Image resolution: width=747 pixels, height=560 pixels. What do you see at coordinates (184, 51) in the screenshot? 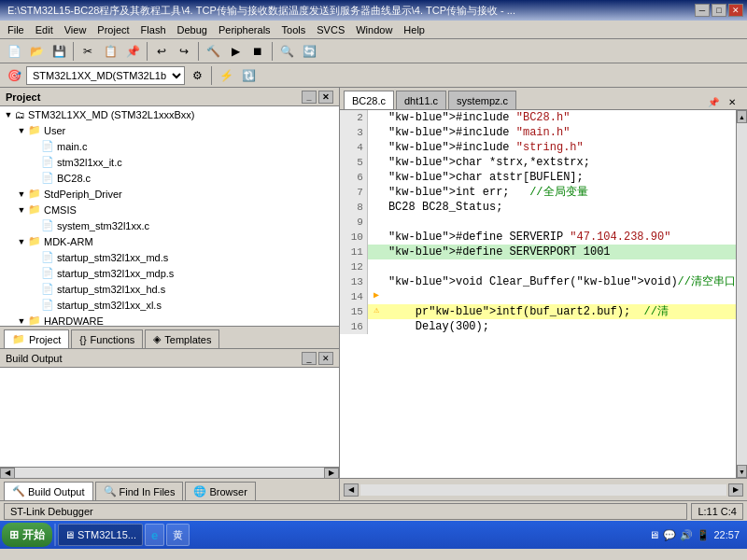
I see `redo-btn: ↪` at bounding box center [184, 51].